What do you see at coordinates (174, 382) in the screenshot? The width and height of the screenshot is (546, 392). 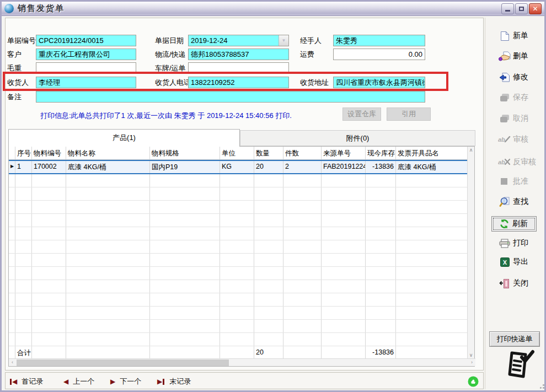 I see `last-record-button: ▶ 末记录` at bounding box center [174, 382].